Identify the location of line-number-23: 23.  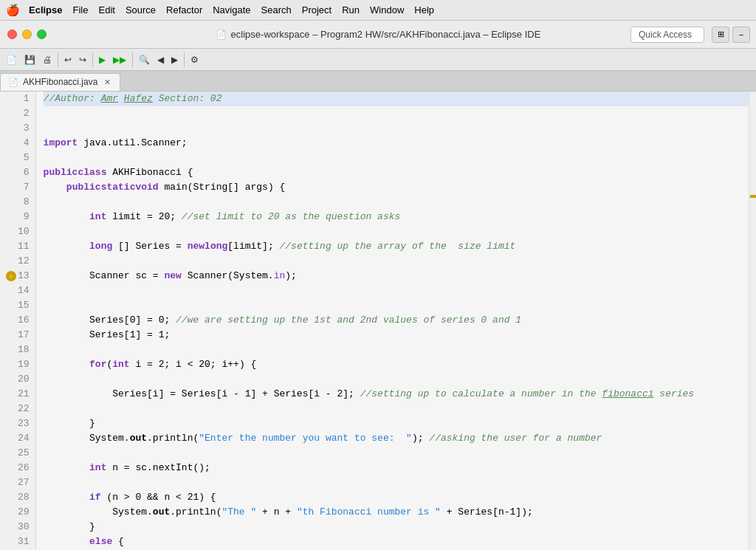
(18, 424).